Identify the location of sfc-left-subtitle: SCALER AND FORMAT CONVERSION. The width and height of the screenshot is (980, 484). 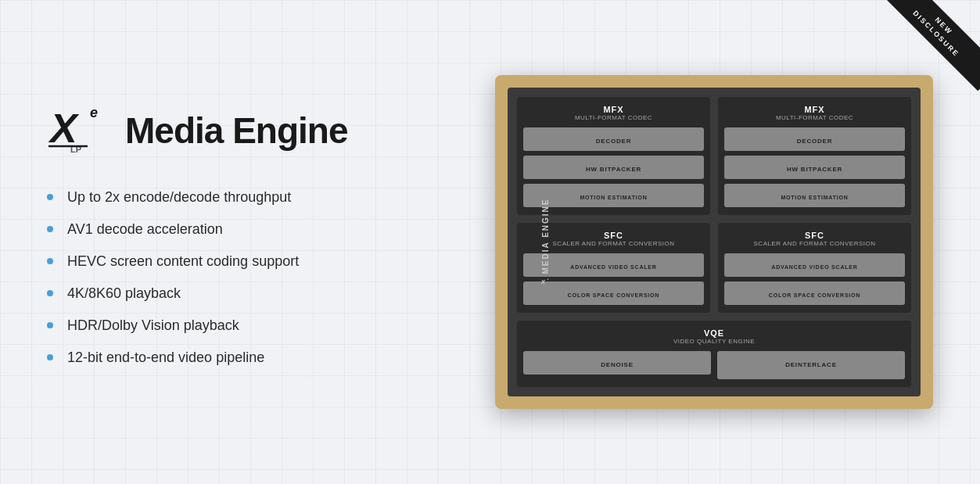
(613, 244).